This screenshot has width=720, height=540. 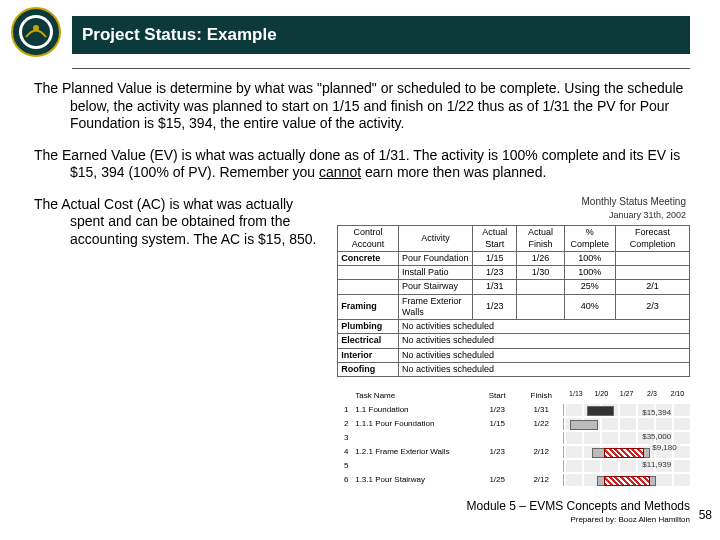 What do you see at coordinates (514, 369) in the screenshot?
I see `table-row: RoofingNo activities scheduled` at bounding box center [514, 369].